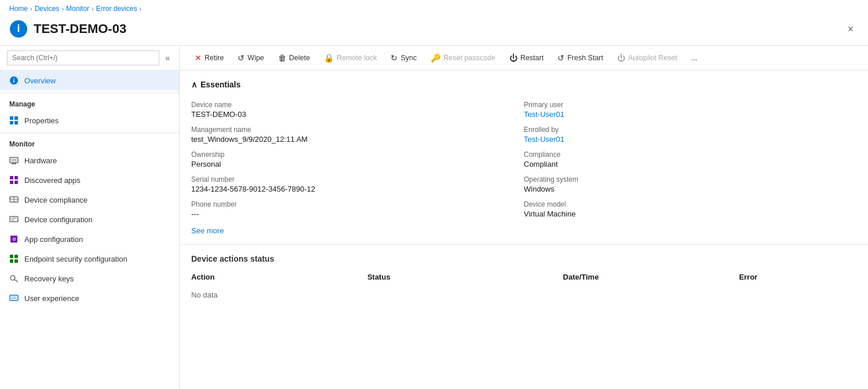 The image size is (868, 389). Describe the element at coordinates (651, 278) in the screenshot. I see `col-datetime-header: Date/Time` at that location.